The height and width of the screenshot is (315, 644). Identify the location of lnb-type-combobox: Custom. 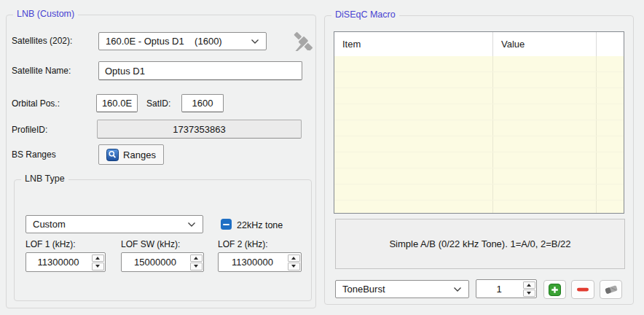
(114, 225).